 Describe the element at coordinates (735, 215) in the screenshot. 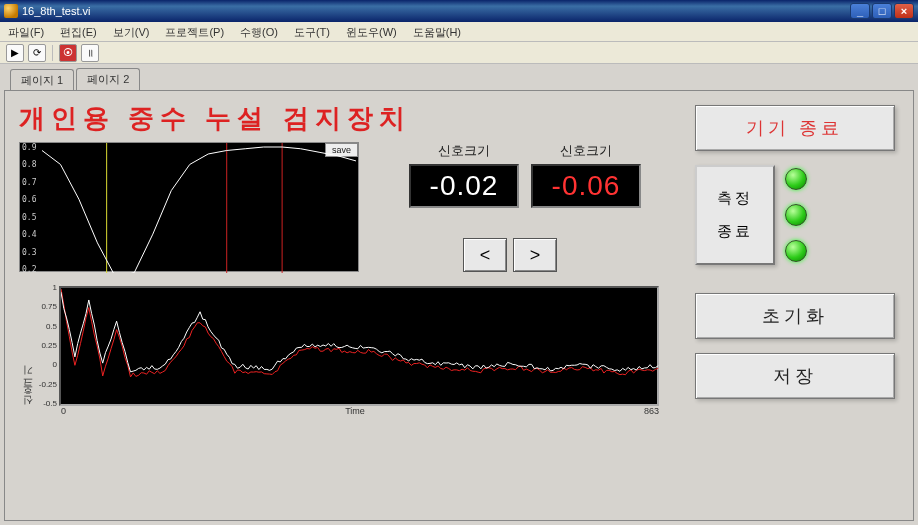

I see `measure-stop-button: 측정 종료` at that location.